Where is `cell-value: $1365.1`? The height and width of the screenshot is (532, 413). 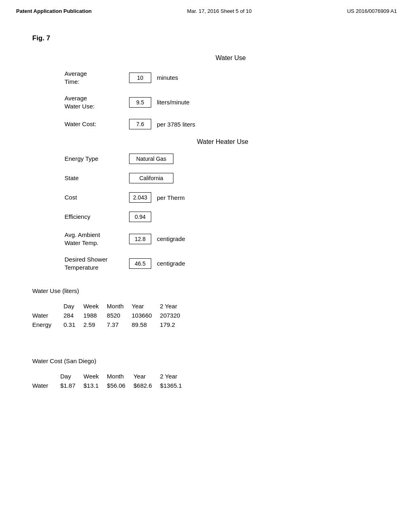 cell-value: $1365.1 is located at coordinates (175, 385).